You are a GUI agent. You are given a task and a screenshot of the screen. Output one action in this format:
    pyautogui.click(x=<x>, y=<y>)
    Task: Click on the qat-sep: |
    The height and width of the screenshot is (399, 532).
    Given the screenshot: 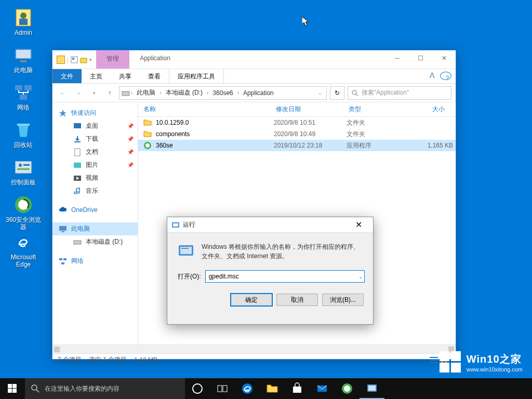 What is the action you would take?
    pyautogui.click(x=68, y=60)
    